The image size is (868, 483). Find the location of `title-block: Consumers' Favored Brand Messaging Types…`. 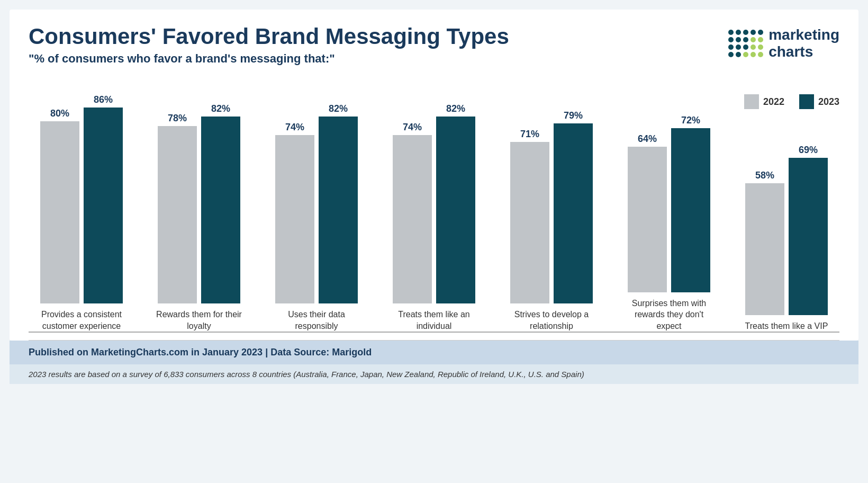

title-block: Consumers' Favored Brand Messaging Types… is located at coordinates (269, 45).